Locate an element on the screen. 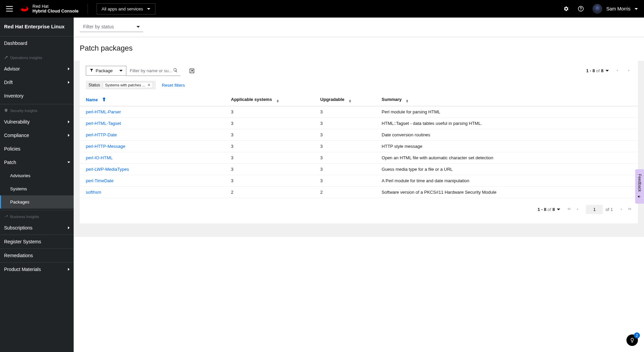 The height and width of the screenshot is (352, 644). column-label: Summary is located at coordinates (392, 99).